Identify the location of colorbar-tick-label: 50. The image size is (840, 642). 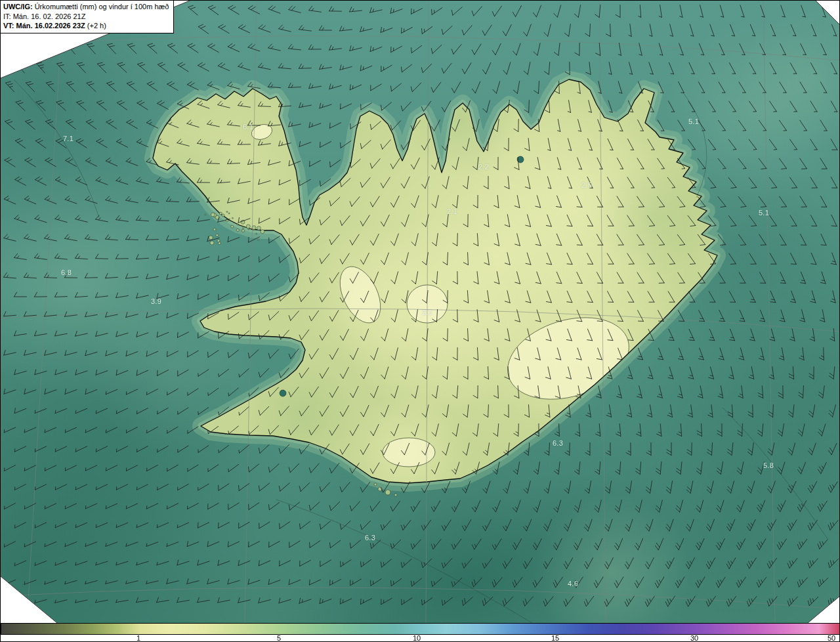
(831, 638).